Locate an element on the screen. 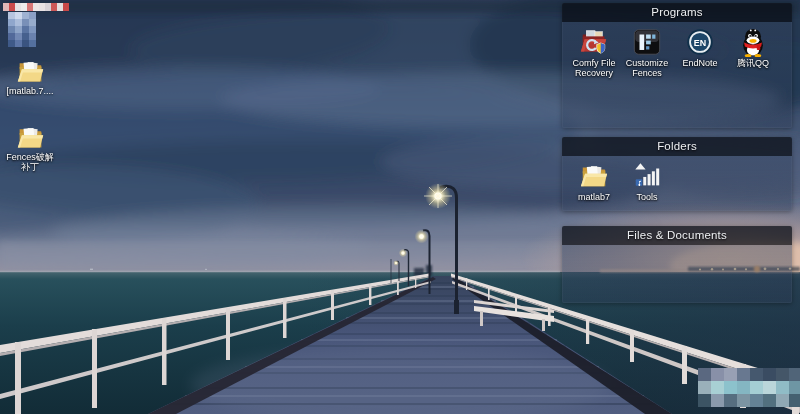 The image size is (800, 414). watermark-topleft-bar is located at coordinates (36, 7).